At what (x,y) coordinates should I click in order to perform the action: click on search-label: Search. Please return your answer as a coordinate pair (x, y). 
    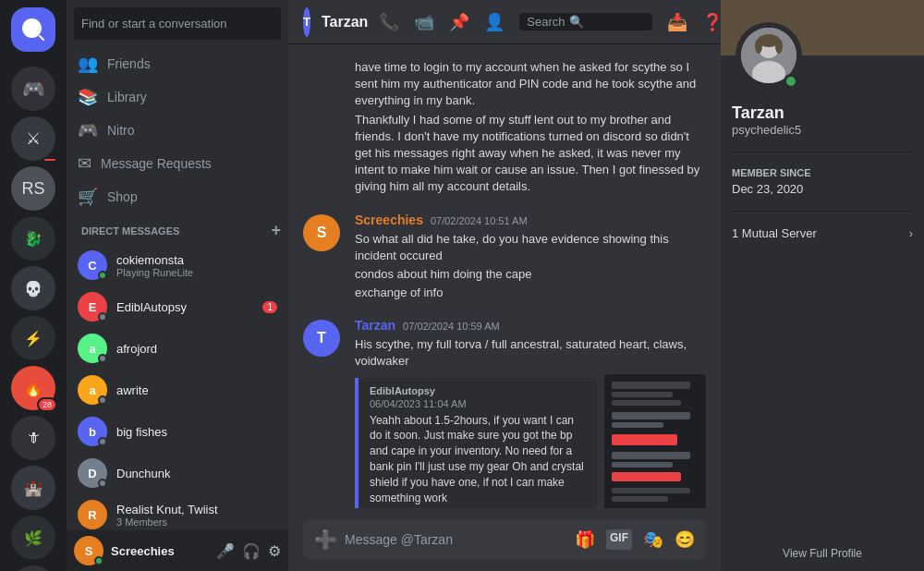
    Looking at the image, I should click on (545, 22).